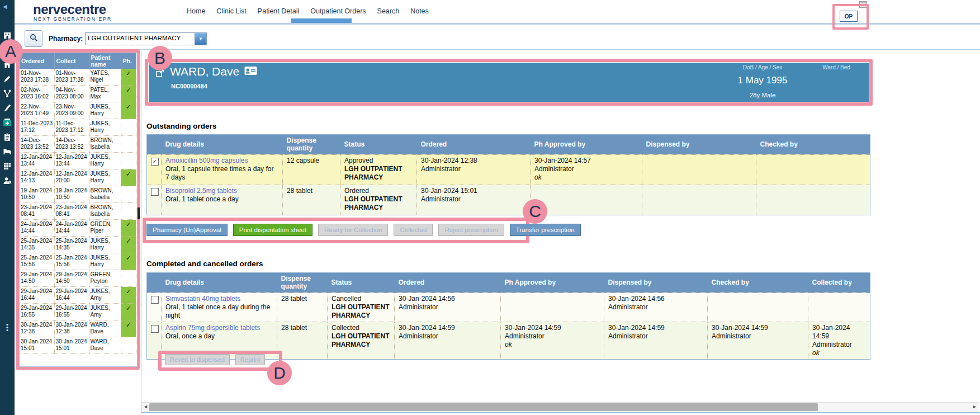  I want to click on list-item: 01-Nov-2023 17:3801-Nov-2023 17:38YATES,…, so click(78, 77).